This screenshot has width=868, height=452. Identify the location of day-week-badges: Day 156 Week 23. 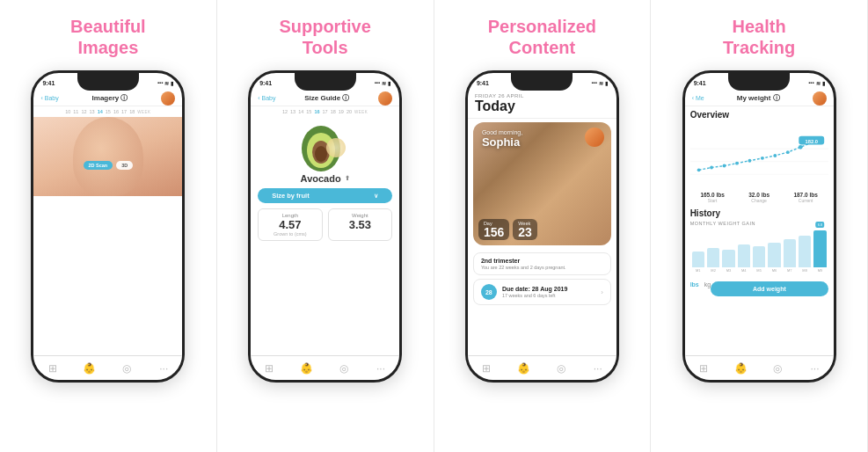
(542, 230).